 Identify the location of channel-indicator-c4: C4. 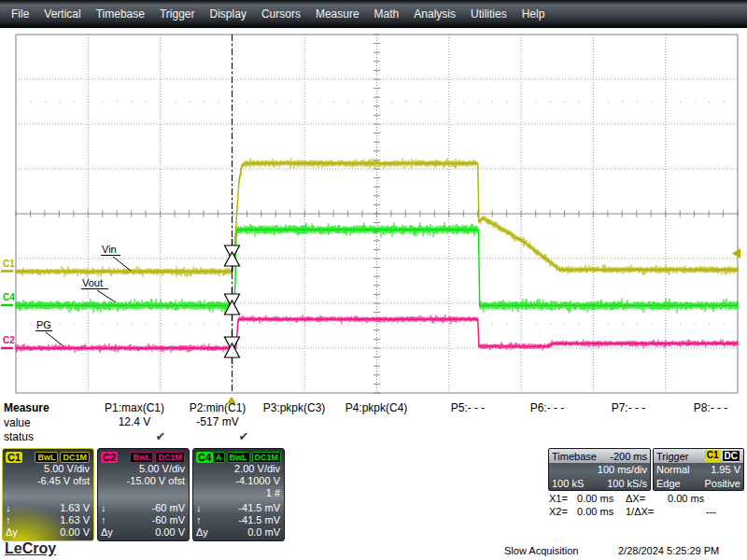
(7, 299).